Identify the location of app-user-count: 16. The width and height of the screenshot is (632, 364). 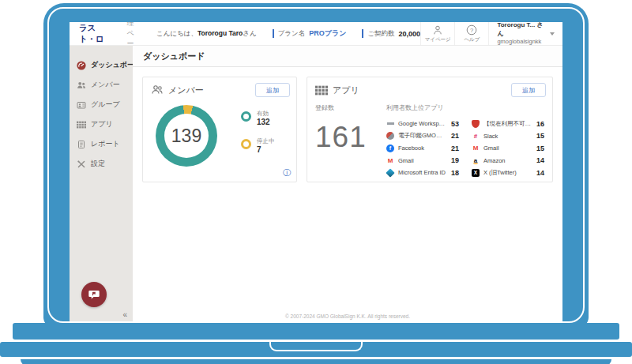
(540, 124).